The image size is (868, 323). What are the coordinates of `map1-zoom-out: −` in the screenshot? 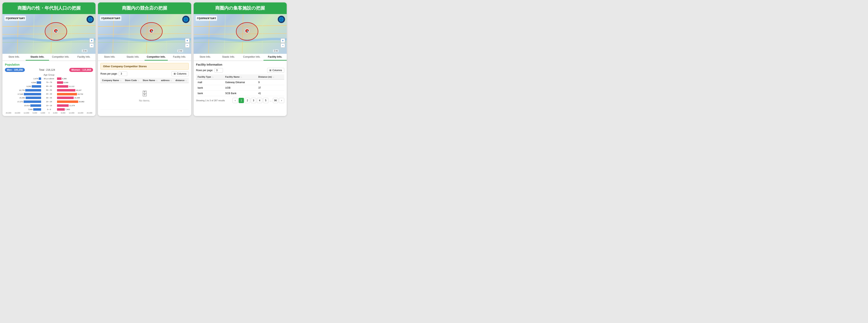 It's located at (92, 45).